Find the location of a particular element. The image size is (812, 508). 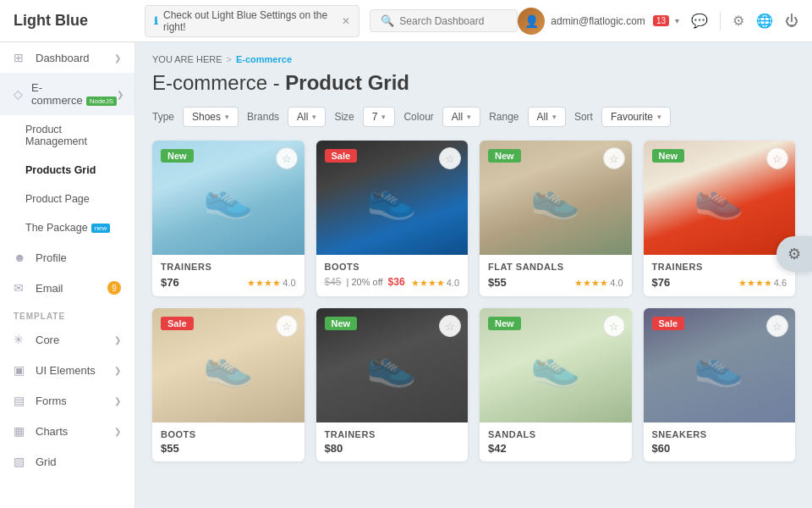

product-price-6: $80 is located at coordinates (392, 449).